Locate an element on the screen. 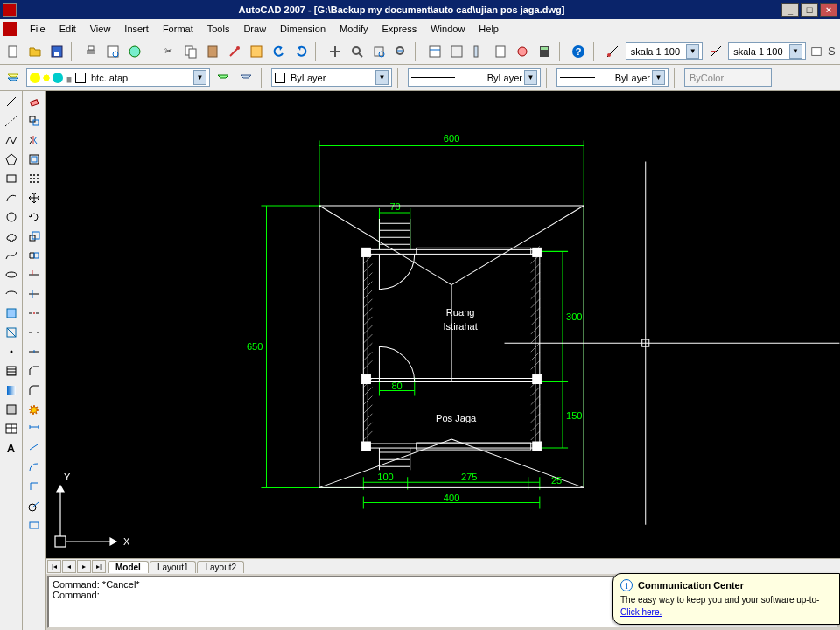 The height and width of the screenshot is (630, 840). dim-linear-tool is located at coordinates (34, 429).